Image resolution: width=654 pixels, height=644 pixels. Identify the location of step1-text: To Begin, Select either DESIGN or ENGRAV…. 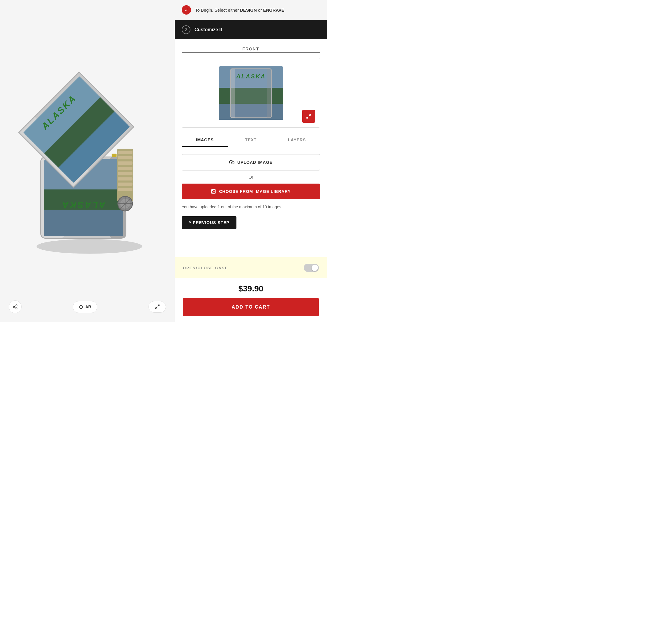
(240, 10).